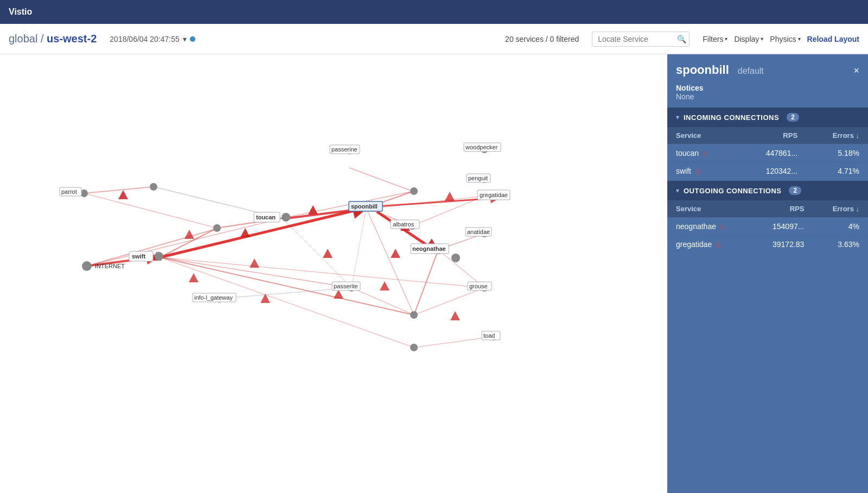 This screenshot has width=868, height=493. I want to click on incoming-table: Service RPS Errors ↓ toucan ⚠ 447861... …, so click(768, 153).